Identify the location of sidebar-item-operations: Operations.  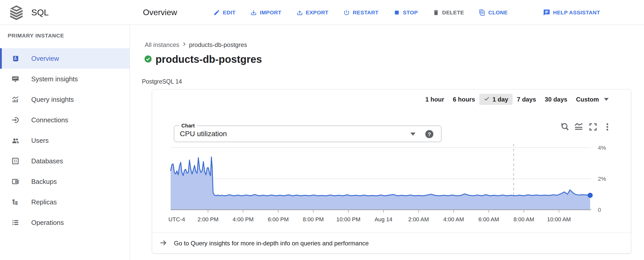
(65, 223).